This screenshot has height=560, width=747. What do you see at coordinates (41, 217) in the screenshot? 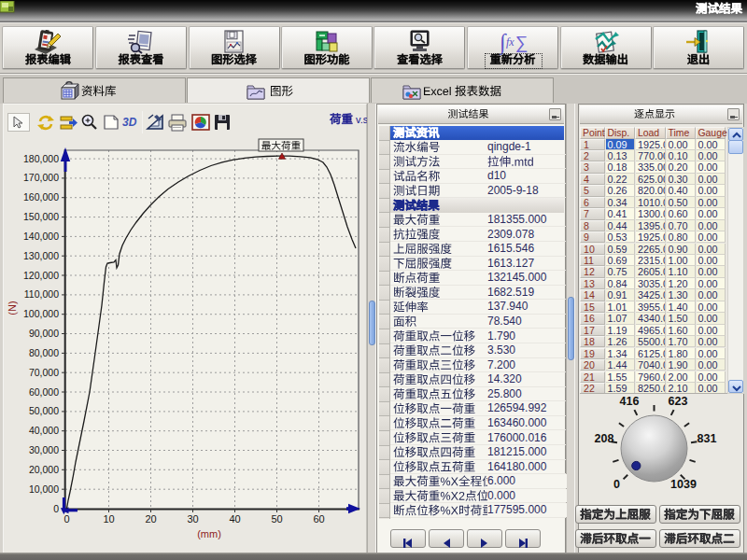
I see `svg-text: 150,000` at bounding box center [41, 217].